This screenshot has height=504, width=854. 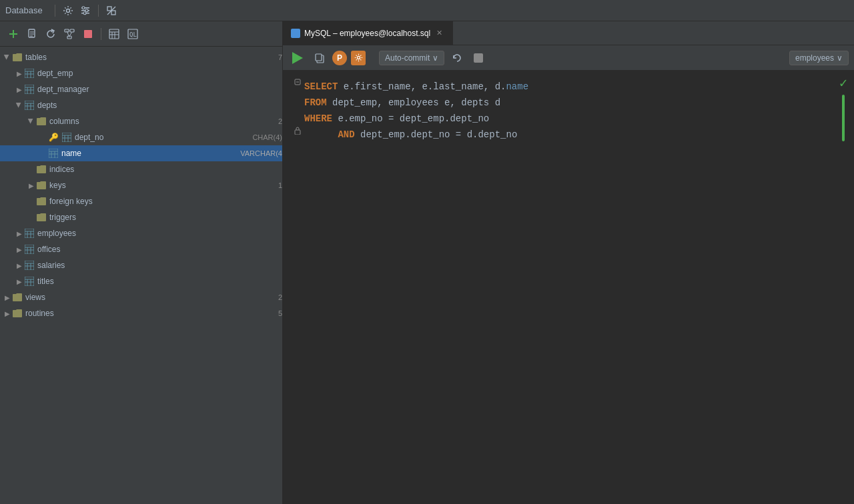 I want to click on tab-label: MySQL – employees@localhost.sql, so click(x=367, y=33).